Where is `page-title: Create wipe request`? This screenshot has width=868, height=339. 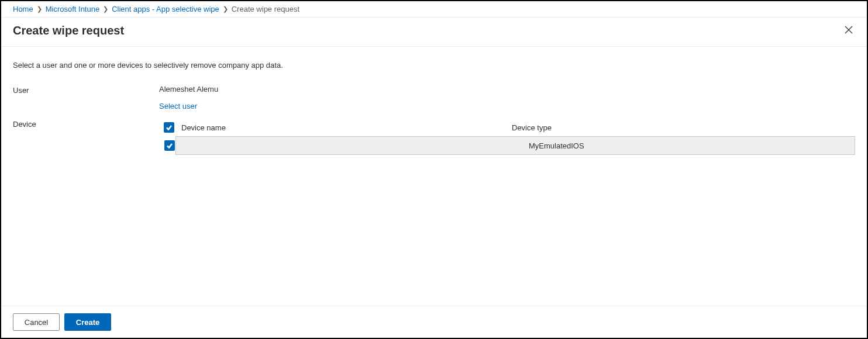
page-title: Create wipe request is located at coordinates (68, 30).